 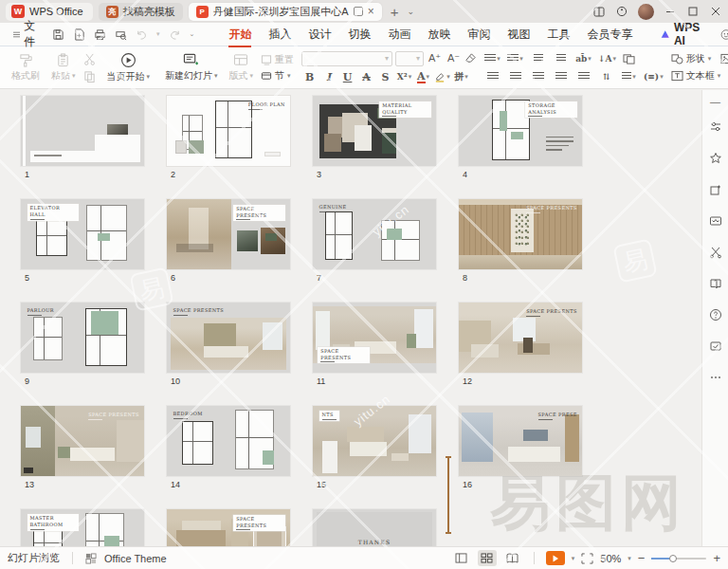 I want to click on tools-icon, so click(x=715, y=252).